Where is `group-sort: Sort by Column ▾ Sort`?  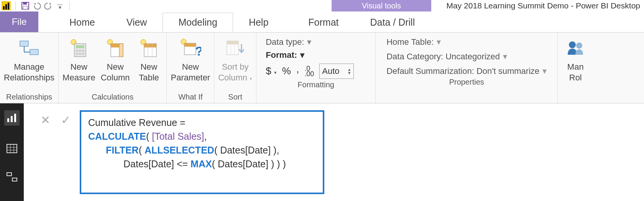
group-sort: Sort by Column ▾ Sort is located at coordinates (235, 68).